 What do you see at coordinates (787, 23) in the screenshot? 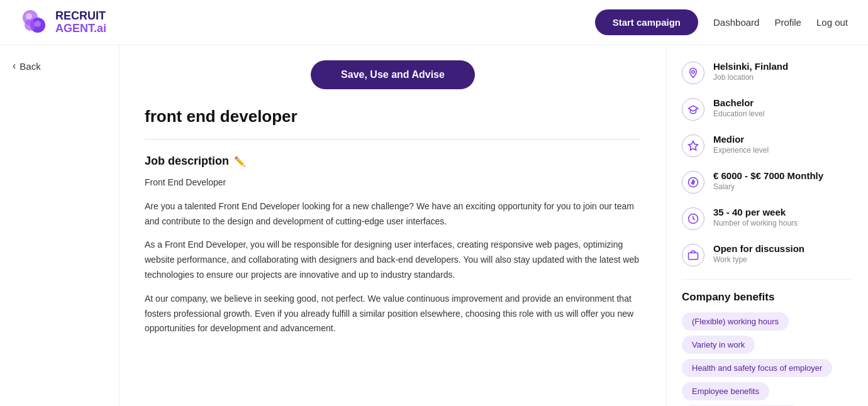
I see `profile-link: Profile` at bounding box center [787, 23].